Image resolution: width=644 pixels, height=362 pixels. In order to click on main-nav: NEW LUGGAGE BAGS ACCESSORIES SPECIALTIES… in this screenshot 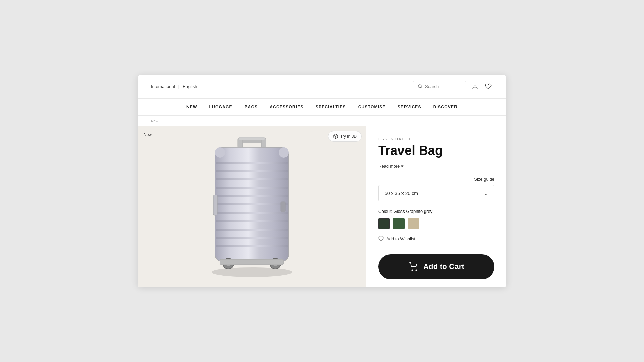, I will do `click(322, 107)`.